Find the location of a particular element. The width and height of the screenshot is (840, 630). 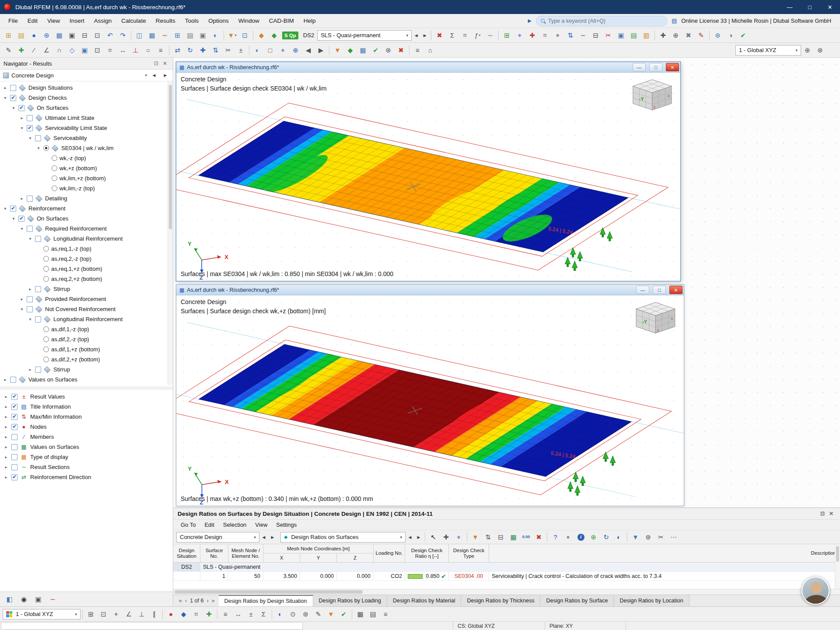

addon-next-button: ▶ is located at coordinates (165, 75).